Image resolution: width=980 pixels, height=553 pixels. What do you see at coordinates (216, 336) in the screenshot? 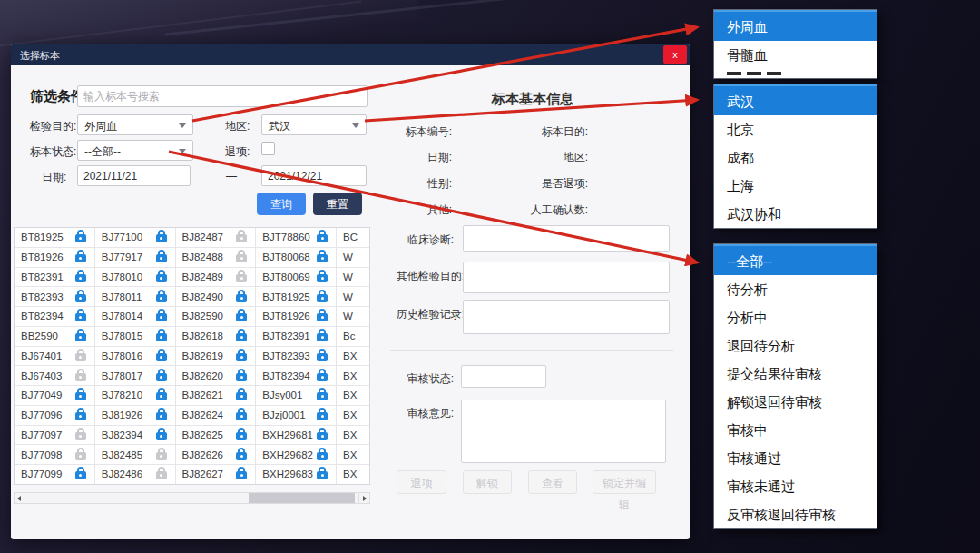
I see `sample-cell: BJ82618` at bounding box center [216, 336].